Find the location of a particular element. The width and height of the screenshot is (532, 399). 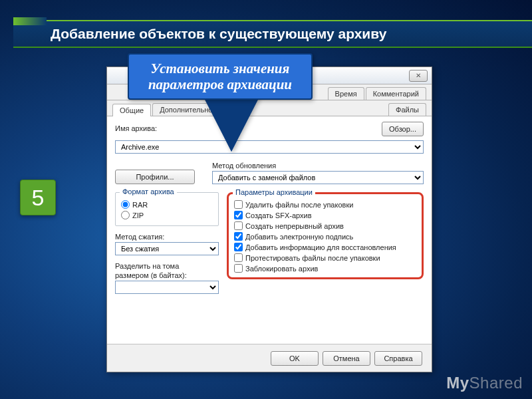

update-method-select: Добавить с заменой файлов is located at coordinates (318, 178).